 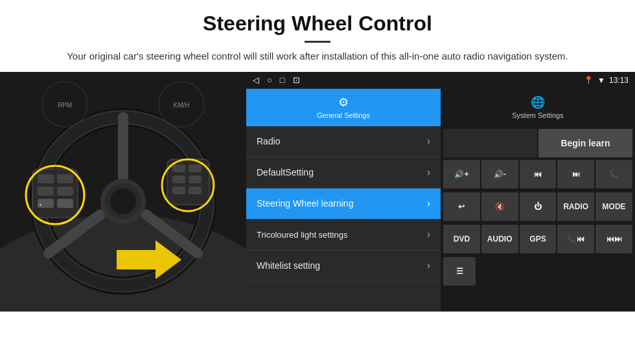 What do you see at coordinates (459, 271) in the screenshot?
I see `list-icon-button: ☰` at bounding box center [459, 271].